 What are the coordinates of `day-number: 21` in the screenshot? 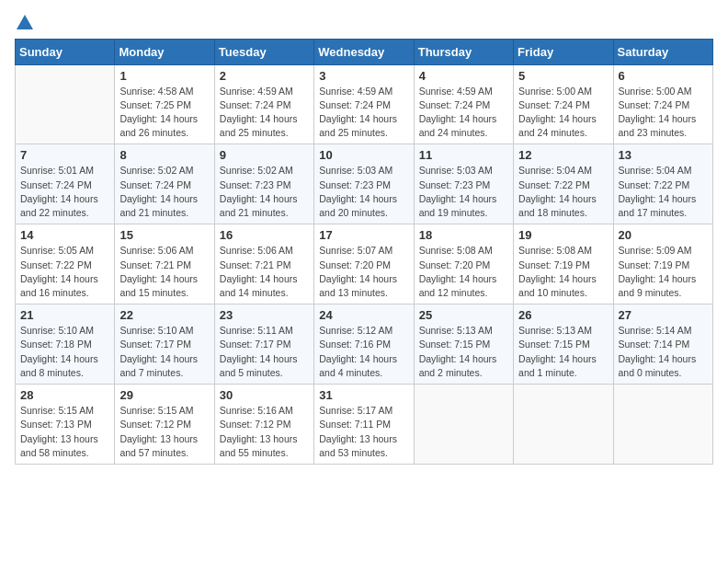 It's located at (64, 315).